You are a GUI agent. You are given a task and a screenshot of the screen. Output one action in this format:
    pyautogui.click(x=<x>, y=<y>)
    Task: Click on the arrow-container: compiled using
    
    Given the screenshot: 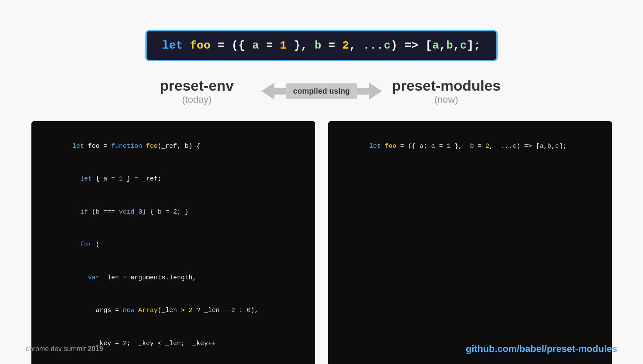 What is the action you would take?
    pyautogui.click(x=322, y=91)
    